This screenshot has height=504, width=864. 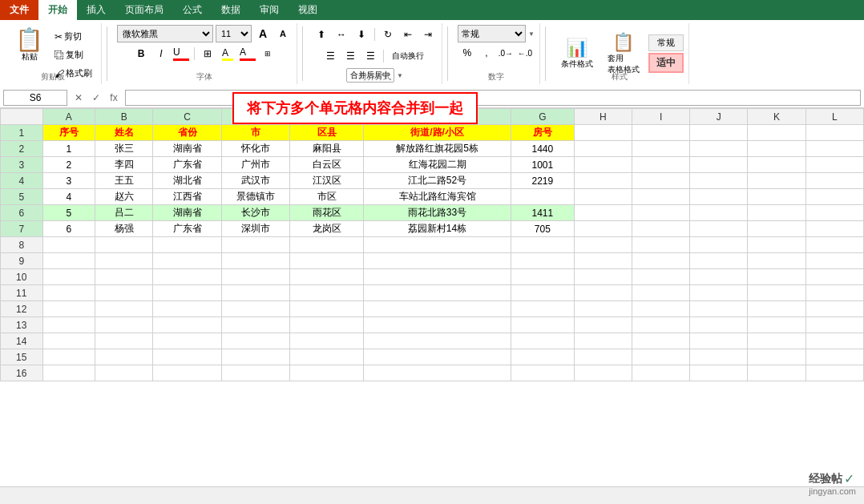 What do you see at coordinates (124, 117) in the screenshot?
I see `col-header-b: B` at bounding box center [124, 117].